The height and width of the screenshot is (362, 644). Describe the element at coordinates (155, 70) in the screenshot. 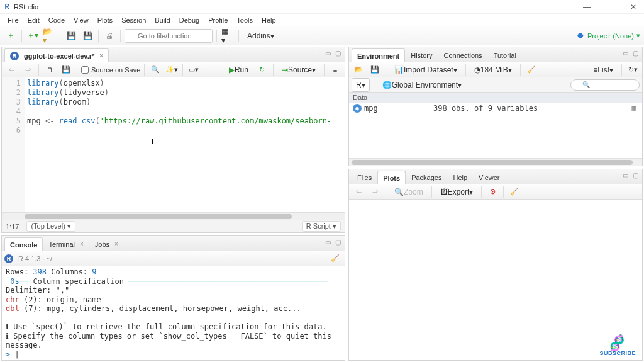

I see `find-icon: 🔍` at that location.